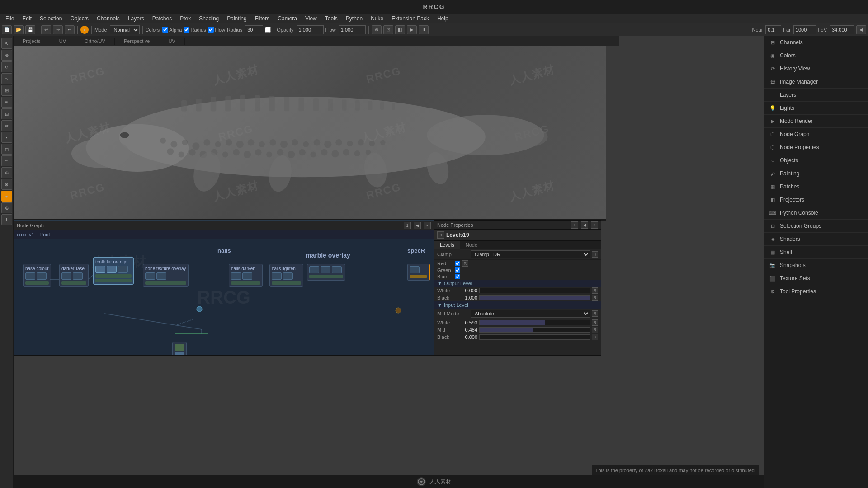 The width and height of the screenshot is (868, 488). Describe the element at coordinates (427, 225) in the screenshot. I see `ng-close: ×` at that location.